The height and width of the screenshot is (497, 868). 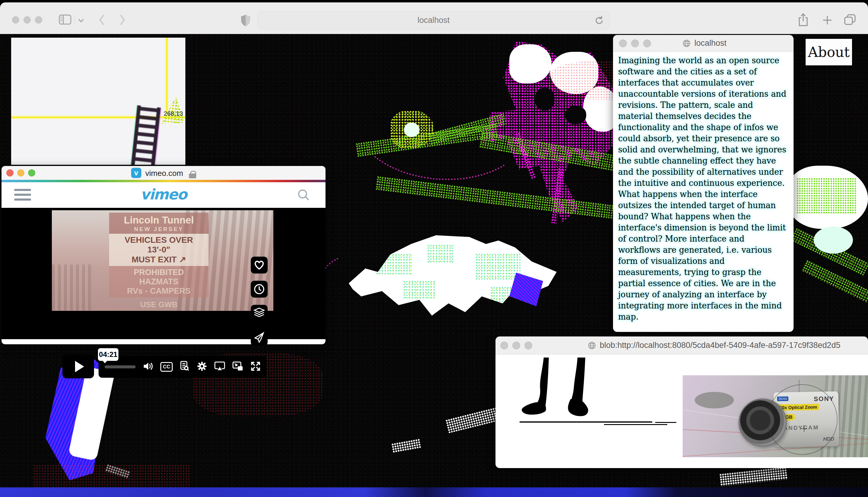 What do you see at coordinates (159, 259) in the screenshot?
I see `sign-line: MUST EXIT ↗` at bounding box center [159, 259].